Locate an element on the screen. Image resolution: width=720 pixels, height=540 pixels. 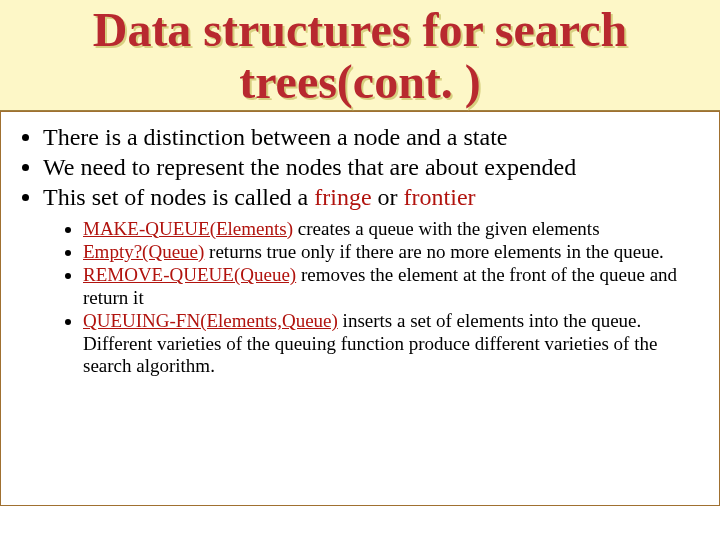
fn-queuing-fn: QUEUING-FN(Elements,Queue) is located at coordinates (210, 320).